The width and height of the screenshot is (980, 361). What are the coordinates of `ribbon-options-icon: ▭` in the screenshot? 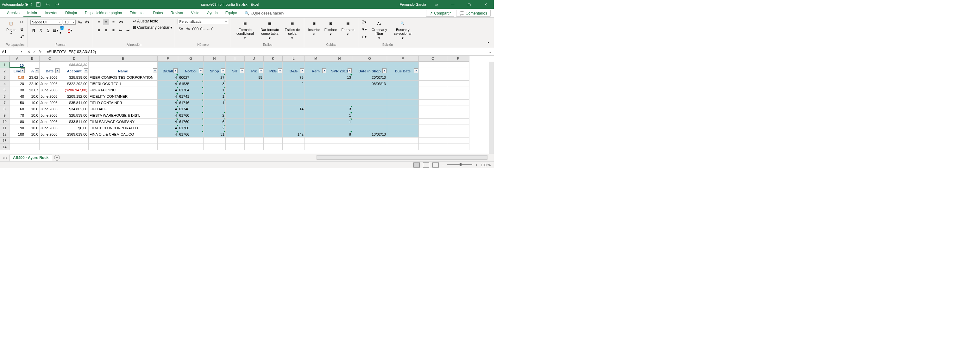 It's located at (436, 5).